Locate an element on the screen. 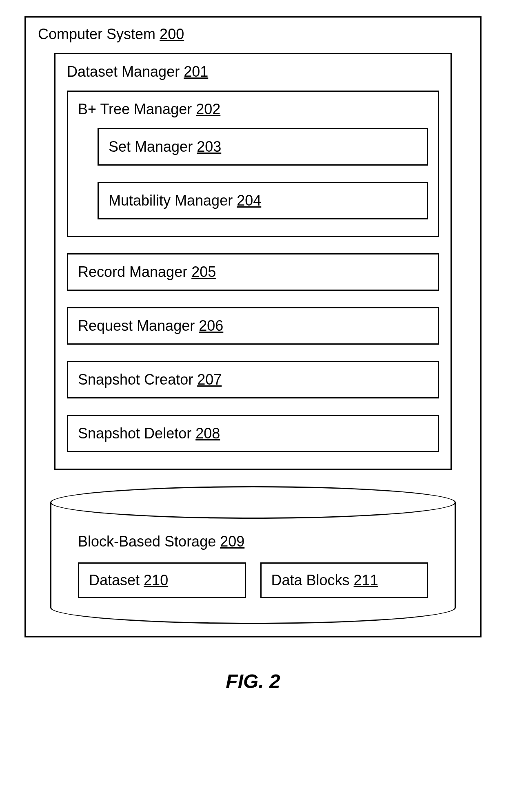  btree-manager-num: 202 is located at coordinates (208, 109).